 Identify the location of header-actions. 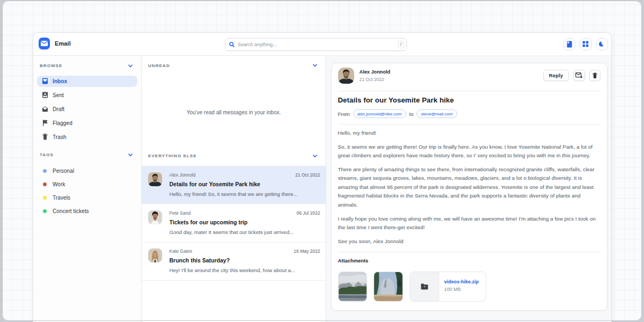
(586, 44).